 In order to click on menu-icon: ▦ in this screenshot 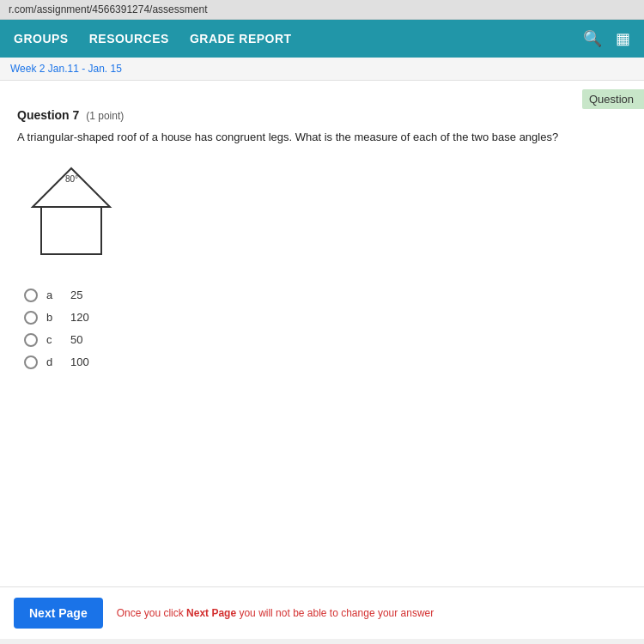, I will do `click(623, 39)`.